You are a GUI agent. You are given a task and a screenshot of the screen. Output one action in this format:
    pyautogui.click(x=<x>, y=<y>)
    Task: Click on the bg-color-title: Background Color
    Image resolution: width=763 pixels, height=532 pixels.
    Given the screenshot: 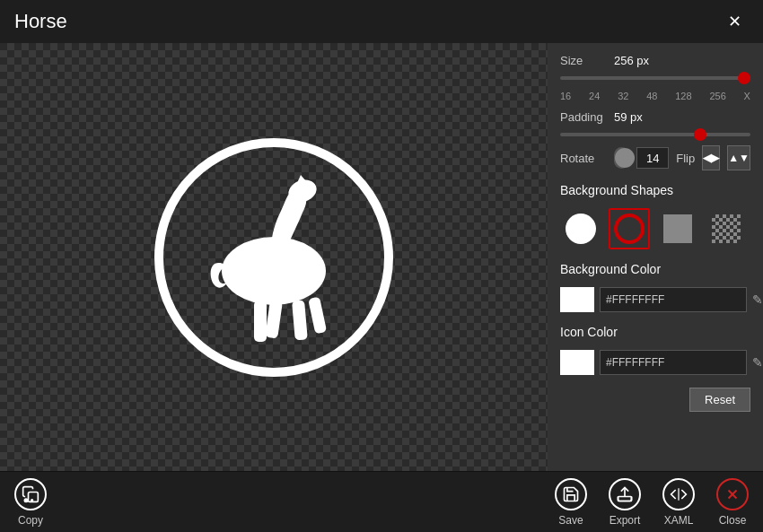 What is the action you would take?
    pyautogui.click(x=655, y=269)
    